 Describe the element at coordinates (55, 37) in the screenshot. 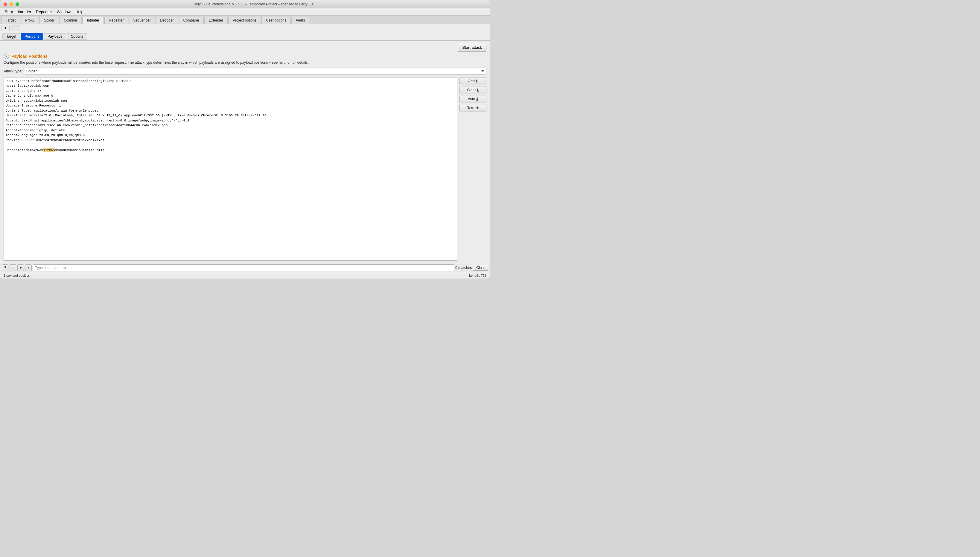

I see `subtab-payloads: Payloads` at that location.